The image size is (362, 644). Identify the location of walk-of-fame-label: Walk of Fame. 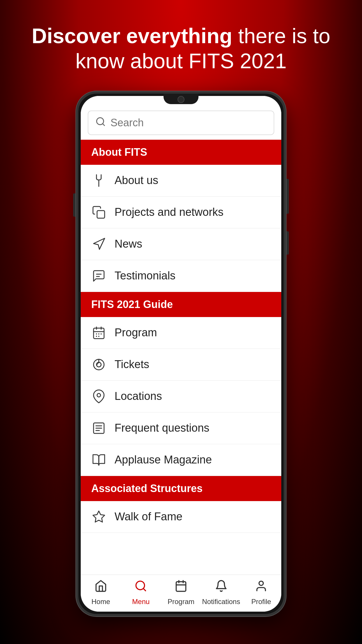
(149, 517).